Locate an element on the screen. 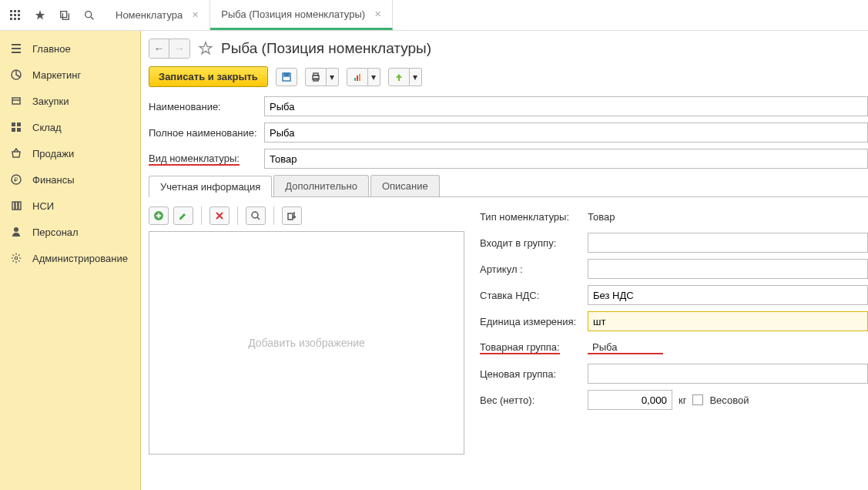 The height and width of the screenshot is (490, 868). forward-button: → is located at coordinates (179, 49).